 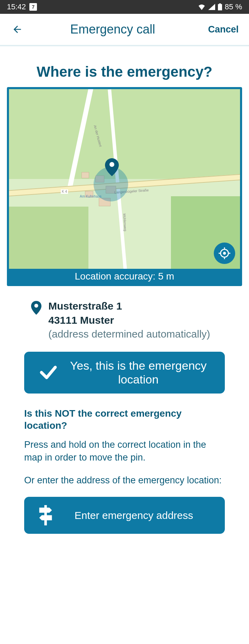 I want to click on calendar-icon: 7, so click(x=33, y=7).